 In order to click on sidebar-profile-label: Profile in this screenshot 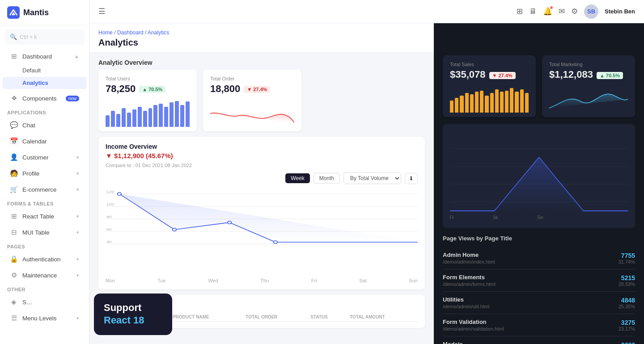, I will do `click(31, 173)`.